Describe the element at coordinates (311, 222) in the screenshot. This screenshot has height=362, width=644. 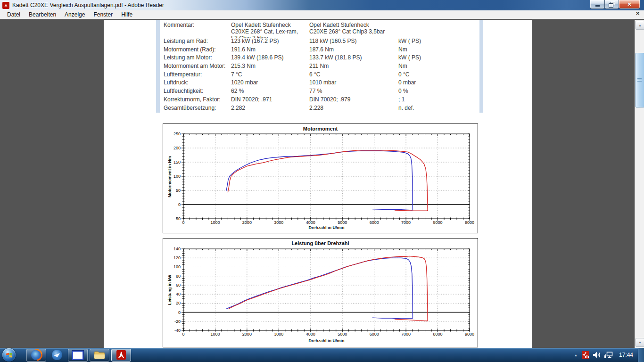
I see `tick-label: 4000` at that location.